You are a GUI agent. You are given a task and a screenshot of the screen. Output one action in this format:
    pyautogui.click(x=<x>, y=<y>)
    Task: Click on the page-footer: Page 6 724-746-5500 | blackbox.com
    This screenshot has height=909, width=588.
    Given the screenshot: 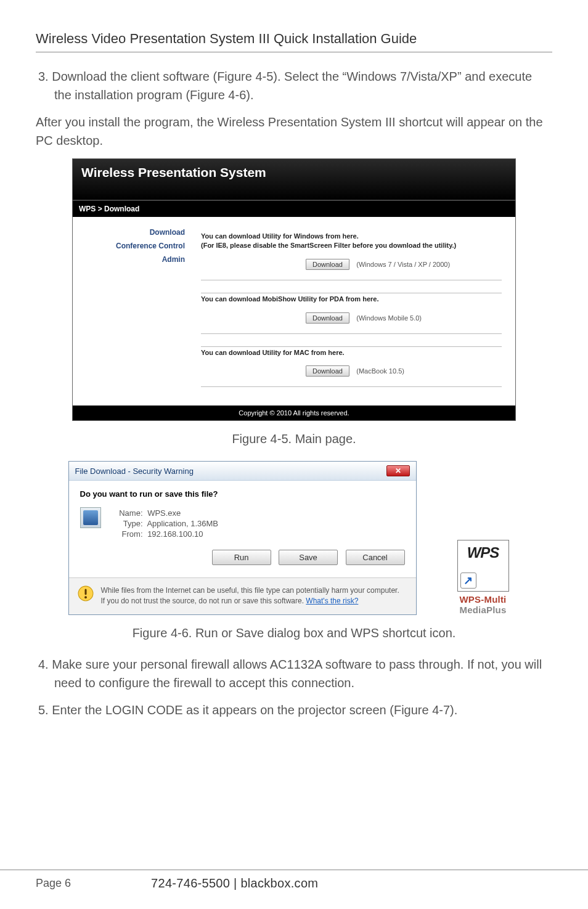 What is the action you would take?
    pyautogui.click(x=294, y=880)
    